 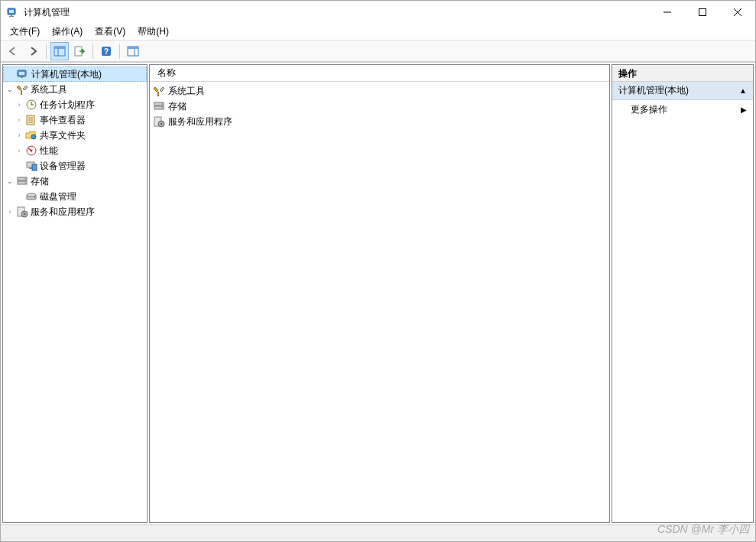 I want to click on event-log-icon, so click(x=31, y=120).